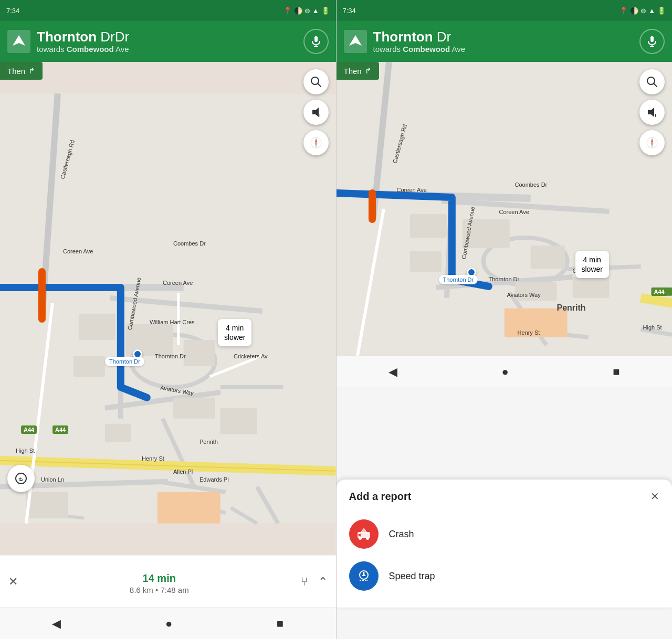 This screenshot has height=639, width=672. I want to click on road-badge-r1: A44, so click(659, 292).